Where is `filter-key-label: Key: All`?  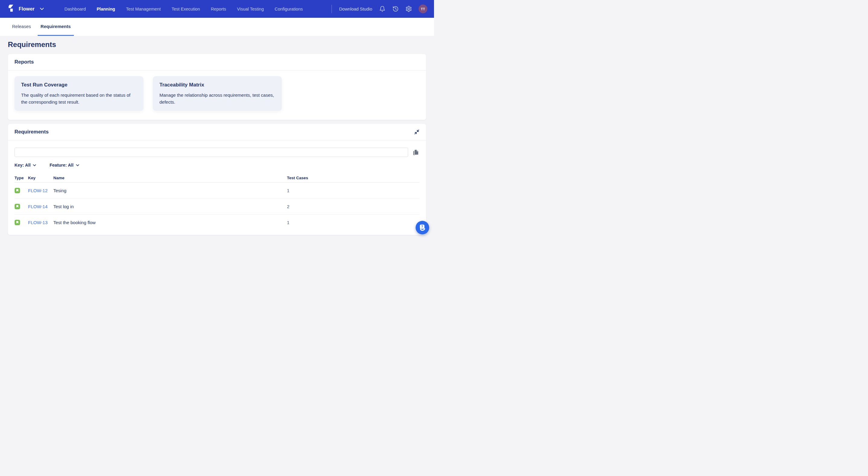
filter-key-label: Key: All is located at coordinates (22, 165).